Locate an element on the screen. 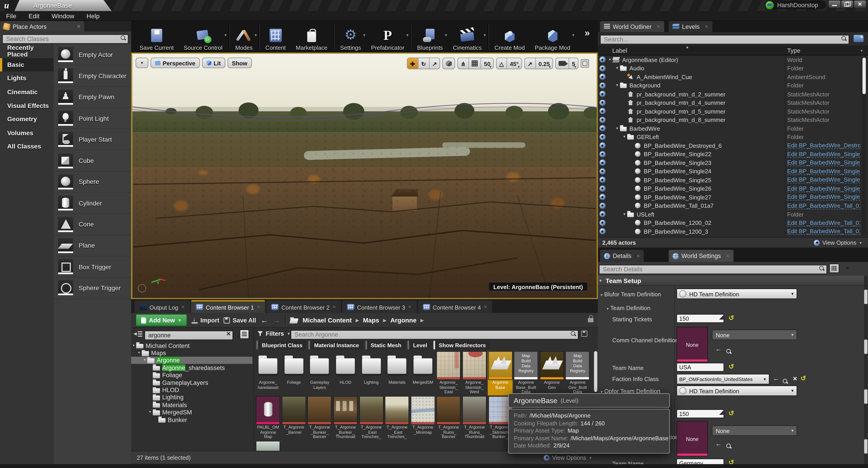  category-item: Recently Placed is located at coordinates (27, 51).